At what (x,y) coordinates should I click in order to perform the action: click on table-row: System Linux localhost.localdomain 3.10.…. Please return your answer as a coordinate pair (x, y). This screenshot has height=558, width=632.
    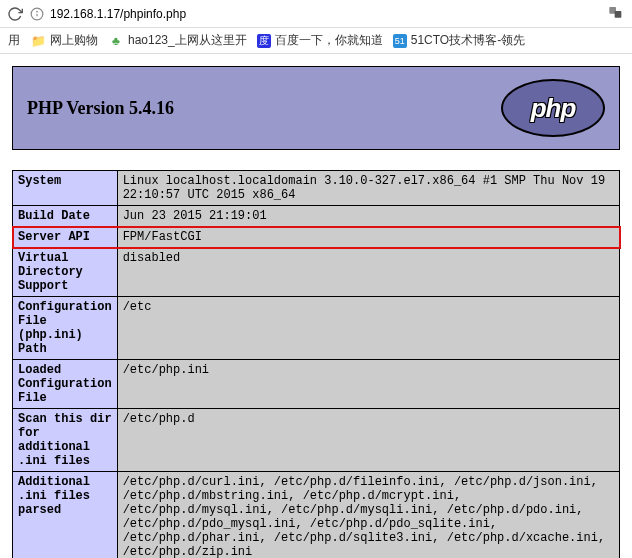
    Looking at the image, I should click on (316, 188).